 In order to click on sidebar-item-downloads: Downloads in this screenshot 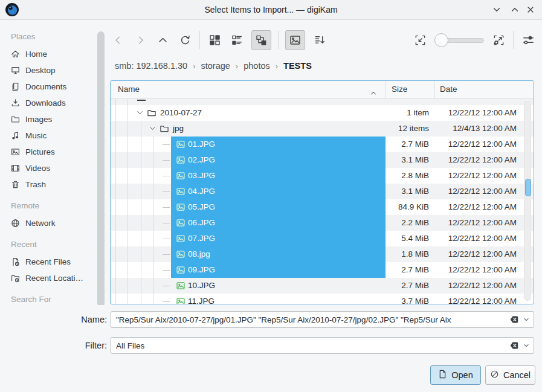, I will do `click(60, 103)`.